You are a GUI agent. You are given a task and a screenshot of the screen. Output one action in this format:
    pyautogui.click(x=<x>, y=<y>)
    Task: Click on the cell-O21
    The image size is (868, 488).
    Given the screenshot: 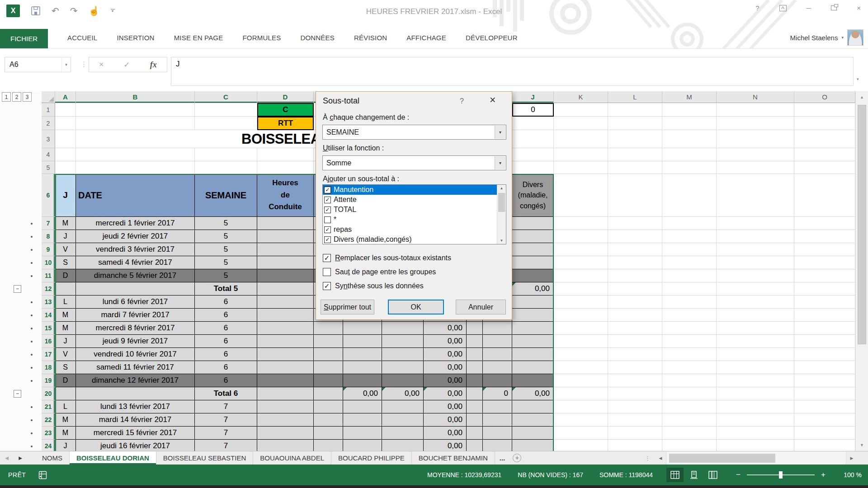 What is the action you would take?
    pyautogui.click(x=825, y=407)
    